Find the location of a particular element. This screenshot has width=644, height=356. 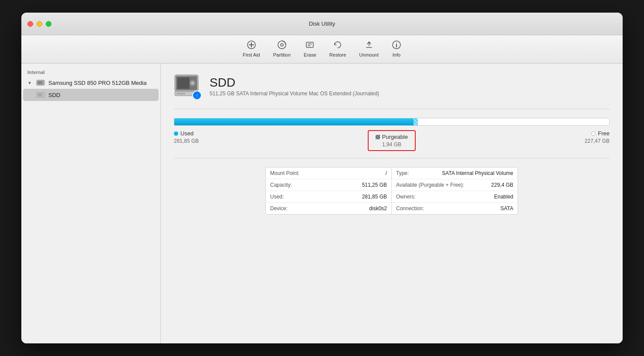

info-label: Info is located at coordinates (397, 55).